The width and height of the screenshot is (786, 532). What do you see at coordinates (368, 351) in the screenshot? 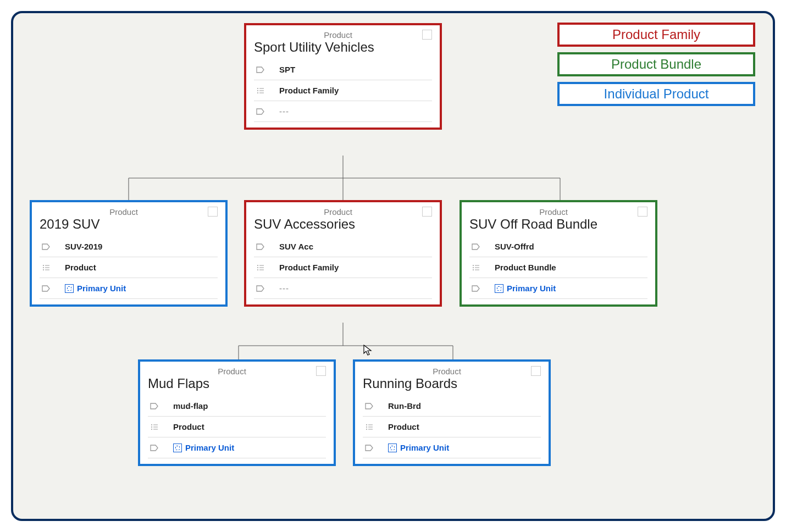
I see `cursor-icon` at bounding box center [368, 351].